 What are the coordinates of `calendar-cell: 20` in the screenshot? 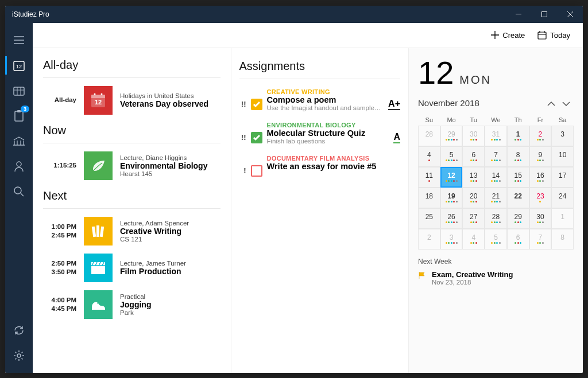 It's located at (473, 198).